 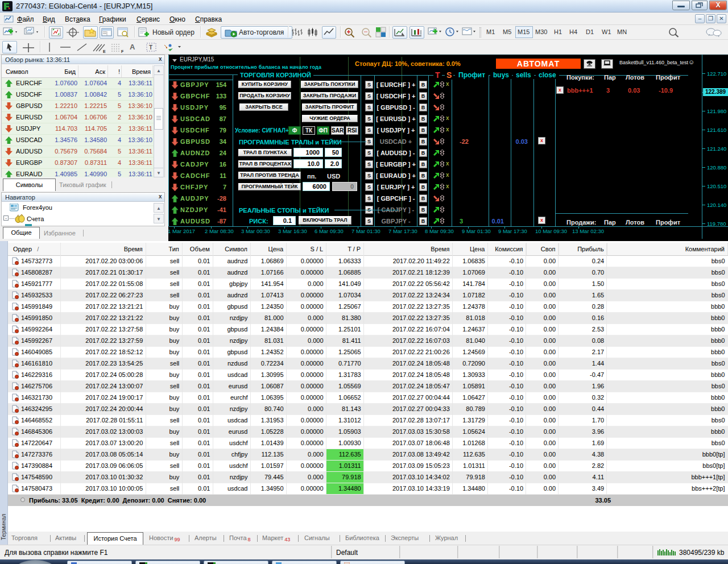 I want to click on svg-text: F, so click(x=123, y=51).